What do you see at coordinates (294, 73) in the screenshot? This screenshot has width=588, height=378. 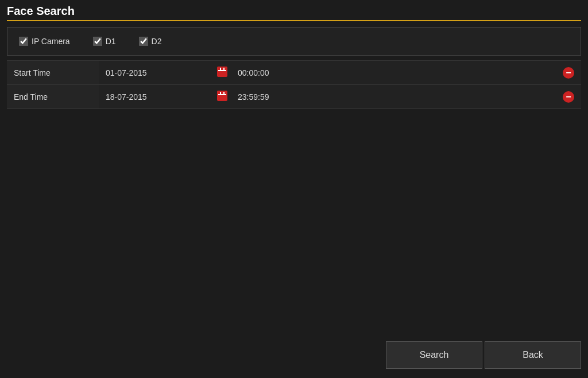 I see `start-time-row: Start Time 01-07-2015 00:00:00 −` at bounding box center [294, 73].